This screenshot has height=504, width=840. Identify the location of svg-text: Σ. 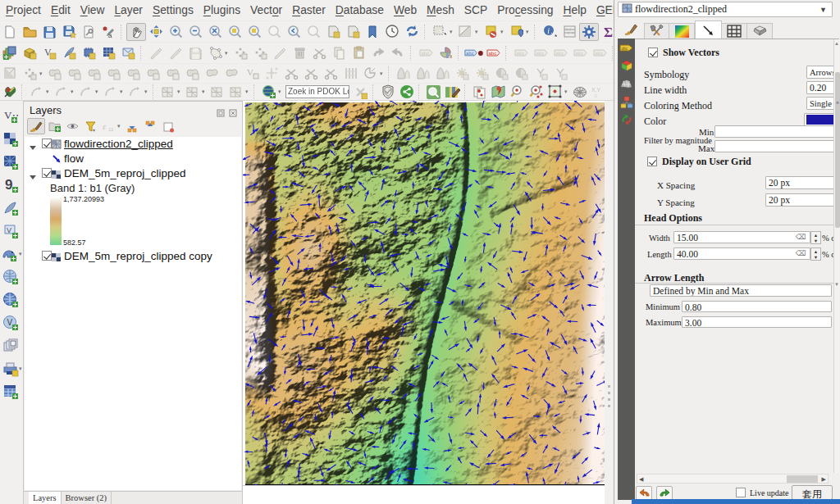
(609, 32).